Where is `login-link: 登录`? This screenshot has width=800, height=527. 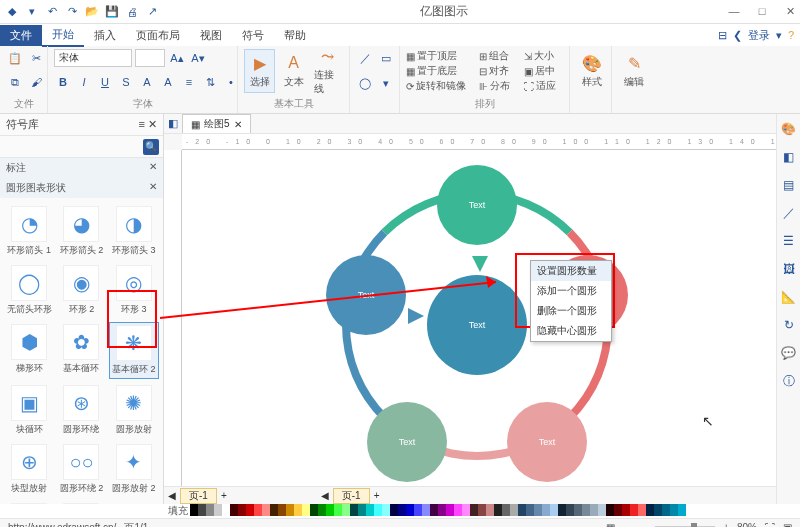
login-link: 登录 is located at coordinates (759, 36).